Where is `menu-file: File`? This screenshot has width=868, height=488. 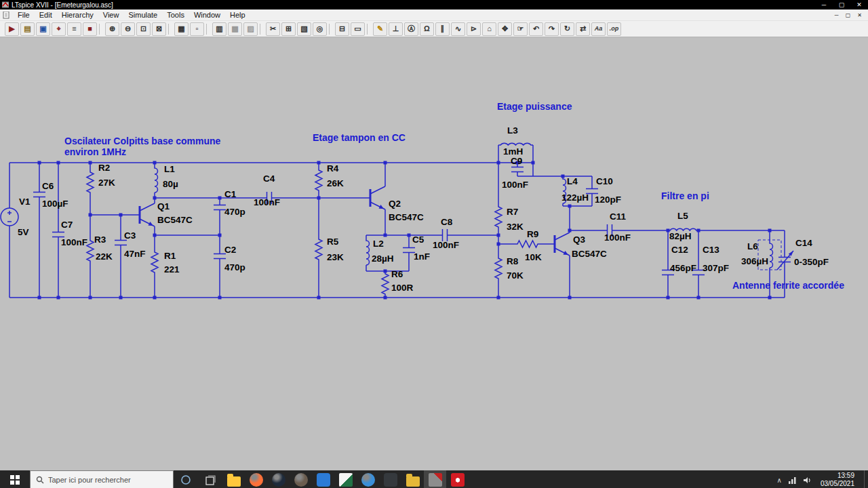 menu-file: File is located at coordinates (24, 15).